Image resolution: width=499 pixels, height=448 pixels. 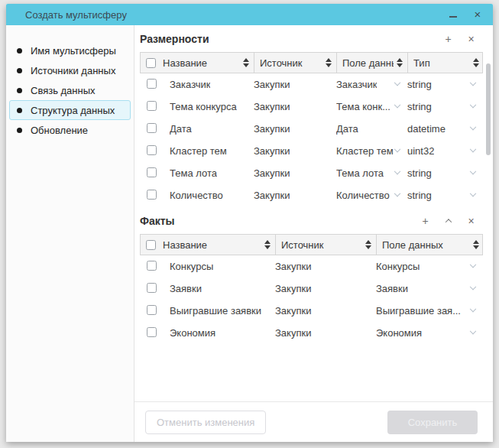 What do you see at coordinates (371, 84) in the screenshot?
I see `field-select: Заказчик` at bounding box center [371, 84].